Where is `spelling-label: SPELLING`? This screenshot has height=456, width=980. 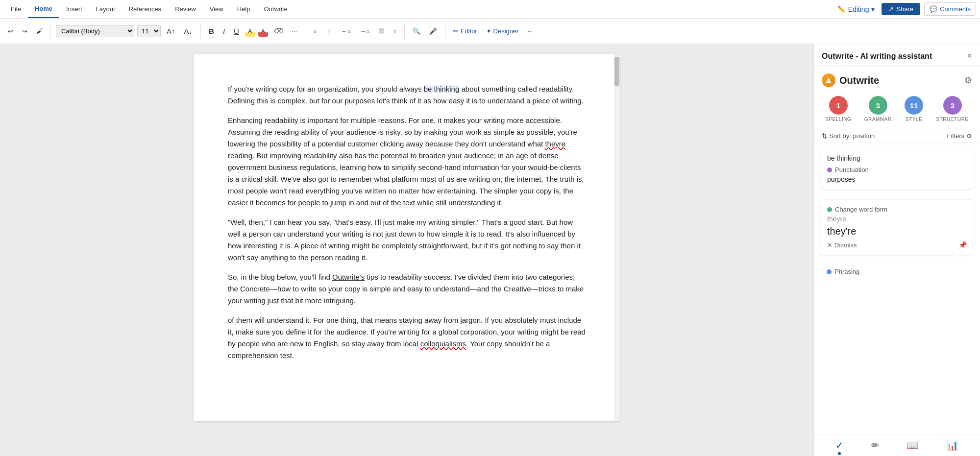
spelling-label: SPELLING is located at coordinates (838, 120).